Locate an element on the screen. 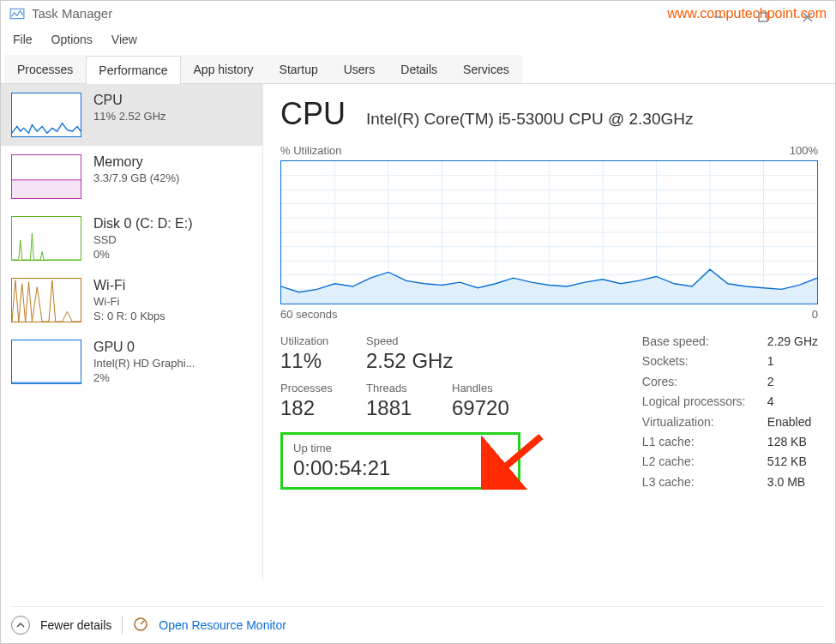  window-controls is located at coordinates (763, 17).